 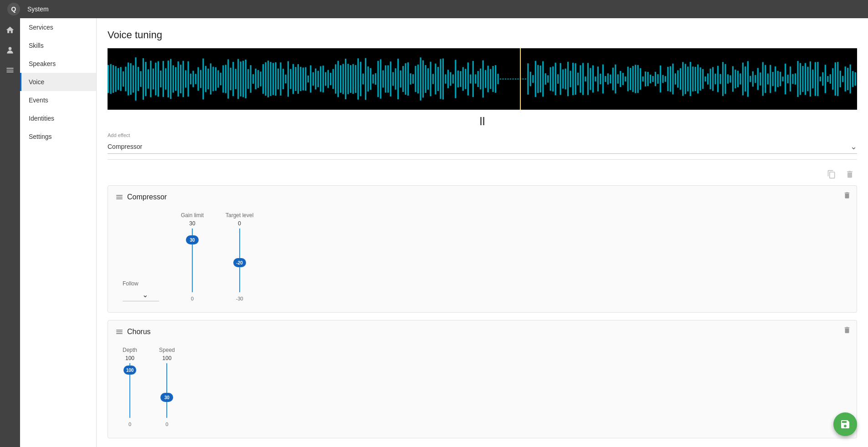 What do you see at coordinates (482, 79) in the screenshot?
I see `waveform-display: /* waveform drawn via JS below */` at bounding box center [482, 79].